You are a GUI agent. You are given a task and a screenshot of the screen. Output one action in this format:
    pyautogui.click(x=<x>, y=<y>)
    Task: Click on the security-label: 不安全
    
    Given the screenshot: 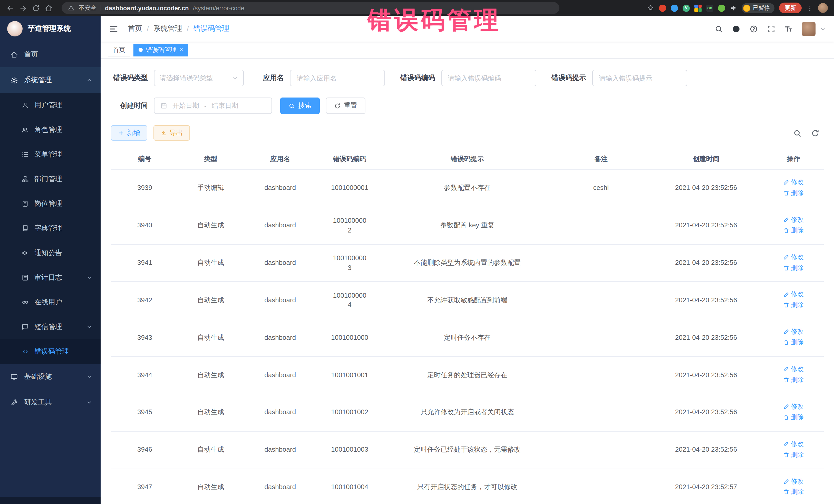 What is the action you would take?
    pyautogui.click(x=87, y=8)
    